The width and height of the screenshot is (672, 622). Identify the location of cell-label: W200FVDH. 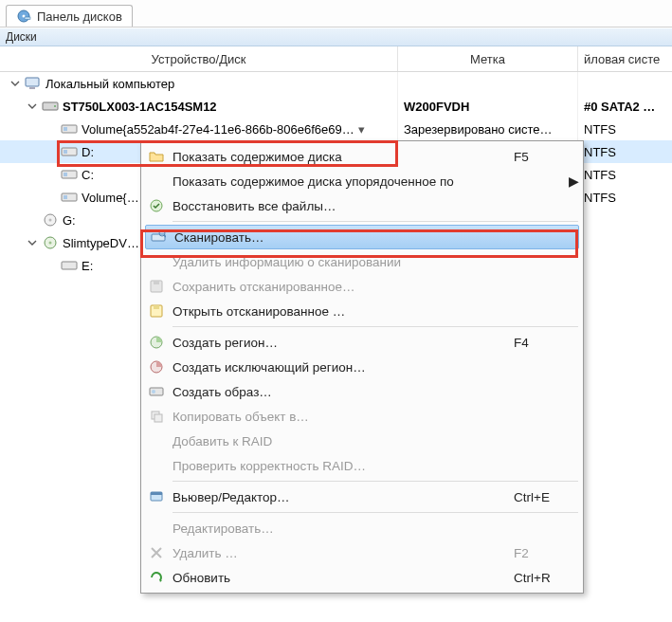
(436, 106).